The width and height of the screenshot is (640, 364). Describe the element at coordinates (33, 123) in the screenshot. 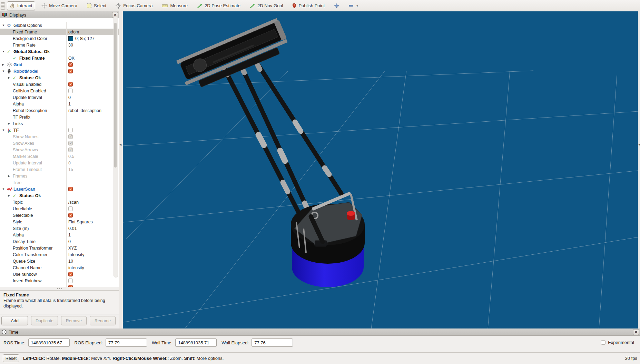

I see `property-name-cell: ▶Links` at that location.